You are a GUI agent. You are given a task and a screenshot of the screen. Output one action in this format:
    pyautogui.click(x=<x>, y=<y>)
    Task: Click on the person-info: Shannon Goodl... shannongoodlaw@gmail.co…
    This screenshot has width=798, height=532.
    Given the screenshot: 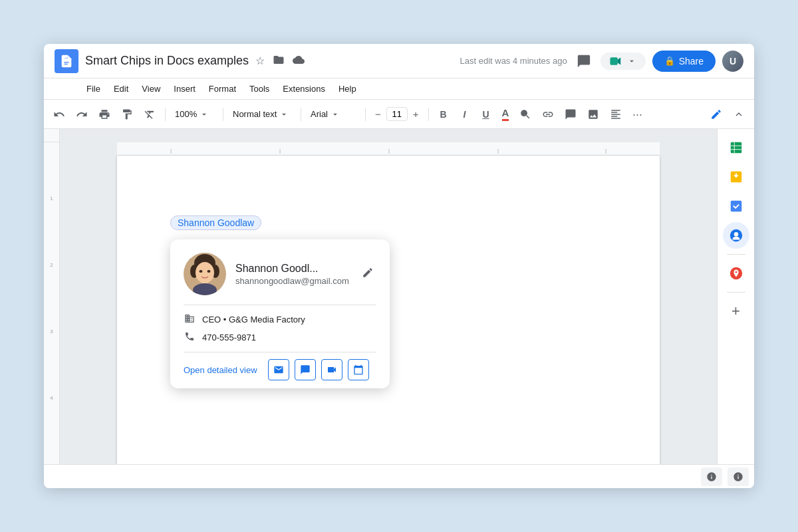 What is the action you would take?
    pyautogui.click(x=293, y=274)
    